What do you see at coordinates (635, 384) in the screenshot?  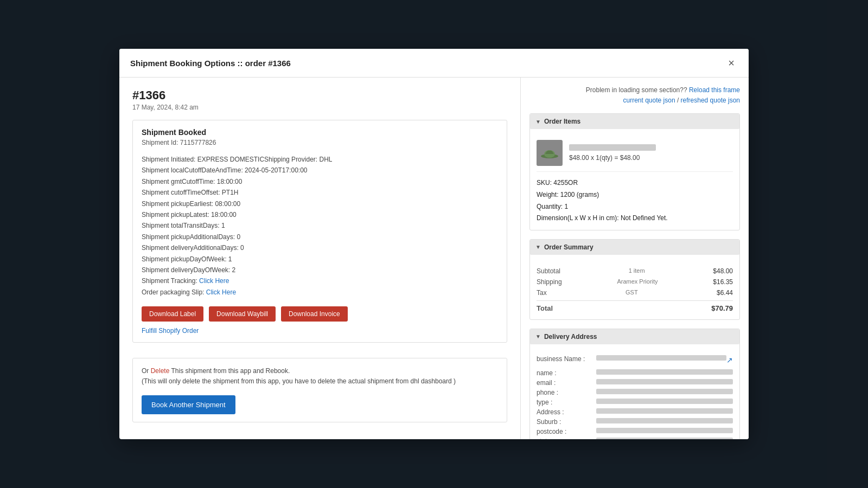 I see `delivery-address-section: ▼ Delivery Address business Name : ↗` at bounding box center [635, 384].